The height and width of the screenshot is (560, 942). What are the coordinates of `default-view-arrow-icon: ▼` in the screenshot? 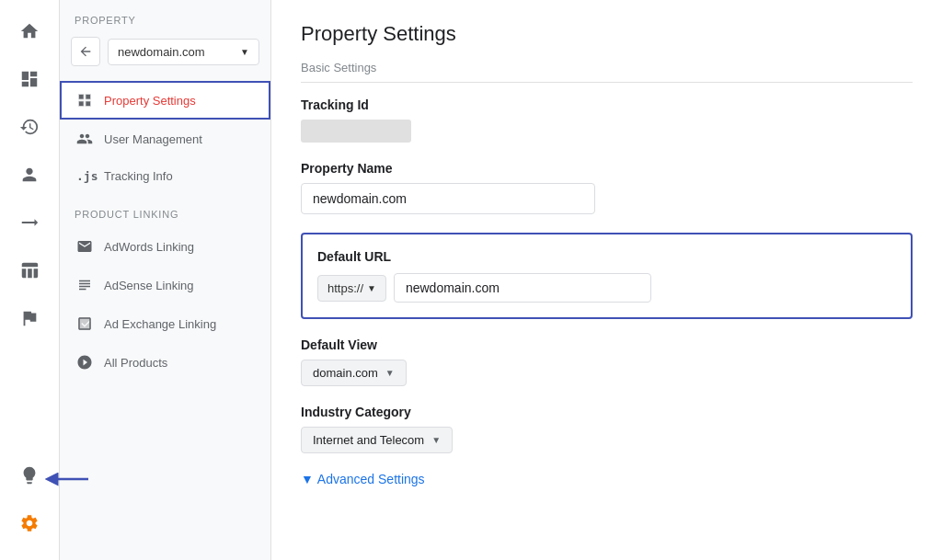 It's located at (390, 373).